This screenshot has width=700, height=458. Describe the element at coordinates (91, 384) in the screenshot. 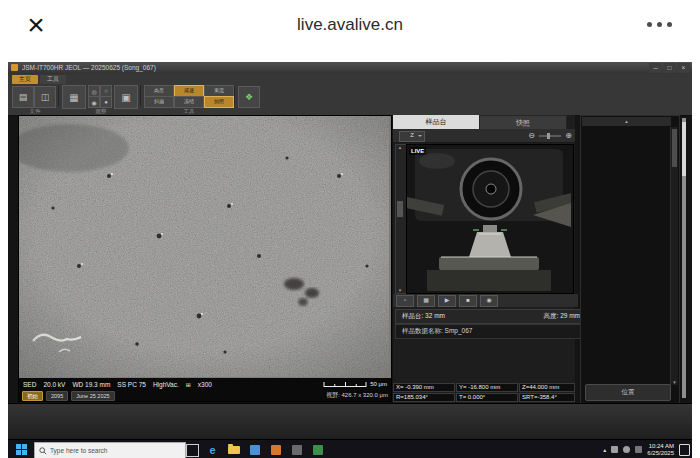

I see `wd-value: WD 19.3 mm` at that location.